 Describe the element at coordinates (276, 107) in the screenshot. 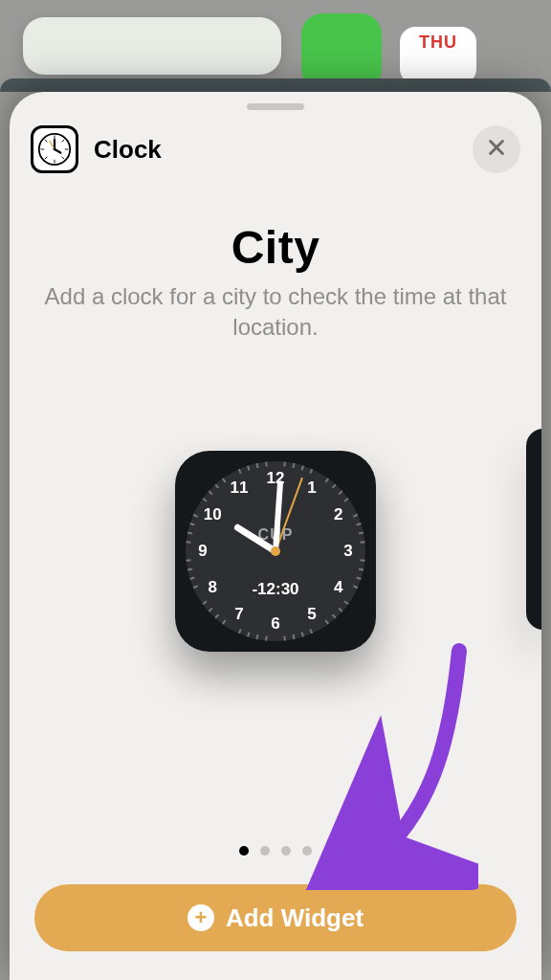

I see `sheet-drag-handle` at that location.